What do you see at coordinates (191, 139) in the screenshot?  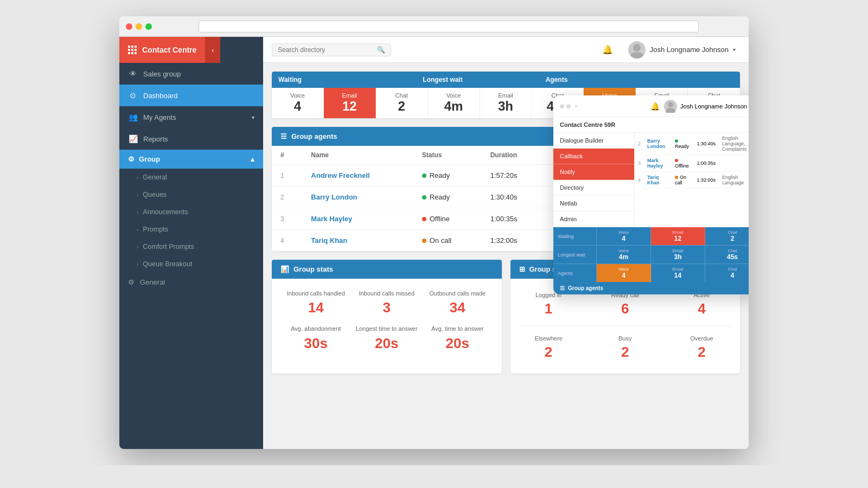 I see `sidebar-item-reports: 📈 Reports` at bounding box center [191, 139].